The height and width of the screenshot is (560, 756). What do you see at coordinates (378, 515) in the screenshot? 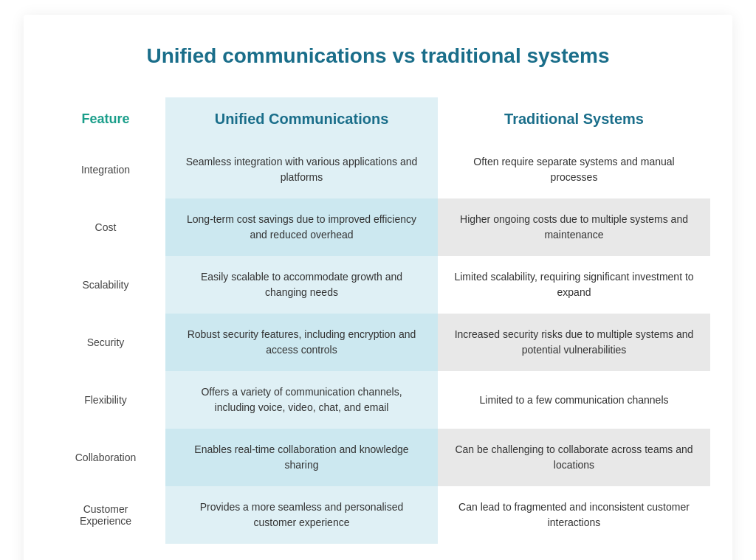
I see `table-row: Customer ExperienceProvides a more seaml…` at bounding box center [378, 515].